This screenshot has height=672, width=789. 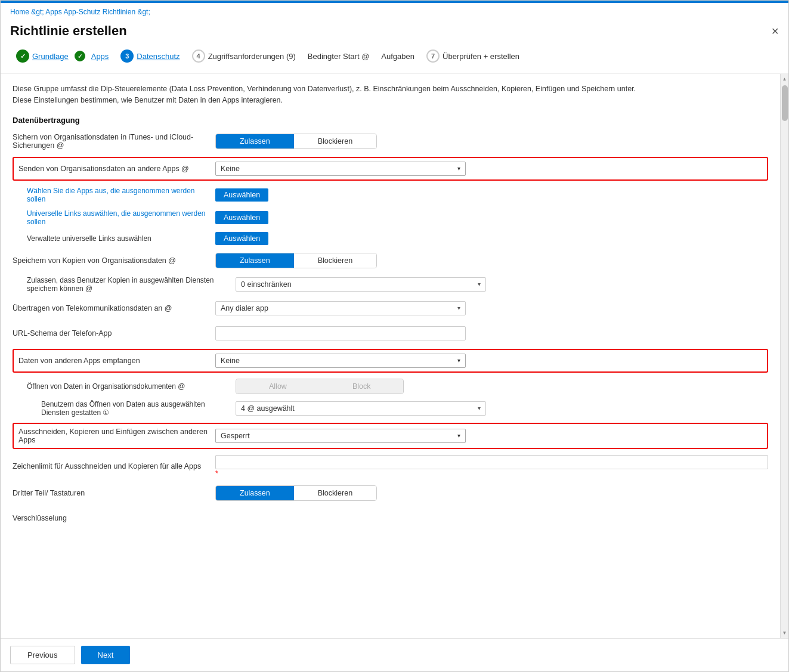 What do you see at coordinates (296, 261) in the screenshot?
I see `save-copies-toggle: Zulassen Blockieren` at bounding box center [296, 261].